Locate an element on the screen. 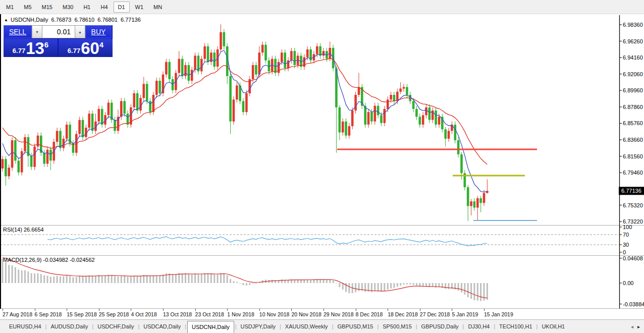 This screenshot has width=644, height=333. timeframe-button-D1: D1 is located at coordinates (122, 7).